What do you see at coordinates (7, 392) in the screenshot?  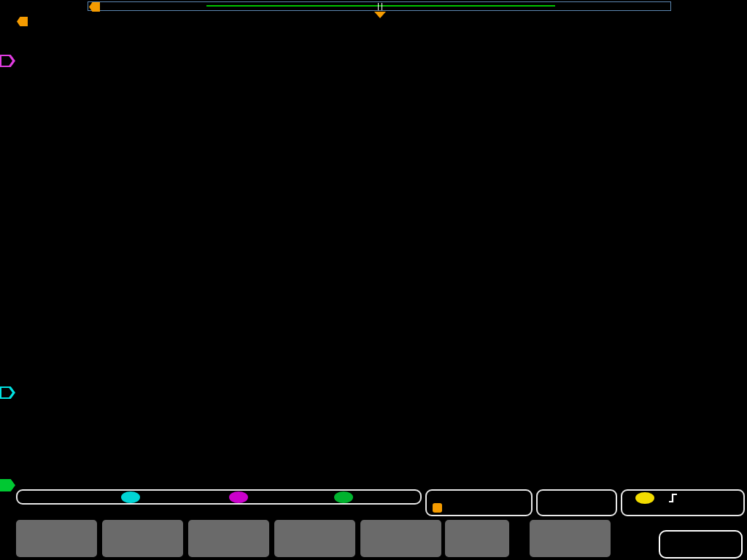 I see `ch2-position-marker` at bounding box center [7, 392].